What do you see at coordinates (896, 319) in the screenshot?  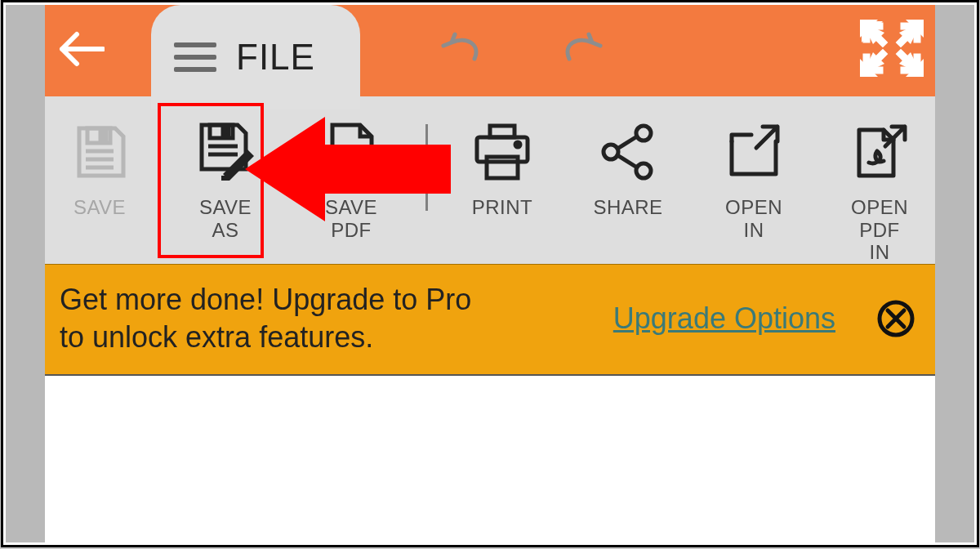 I see `close-icon` at bounding box center [896, 319].